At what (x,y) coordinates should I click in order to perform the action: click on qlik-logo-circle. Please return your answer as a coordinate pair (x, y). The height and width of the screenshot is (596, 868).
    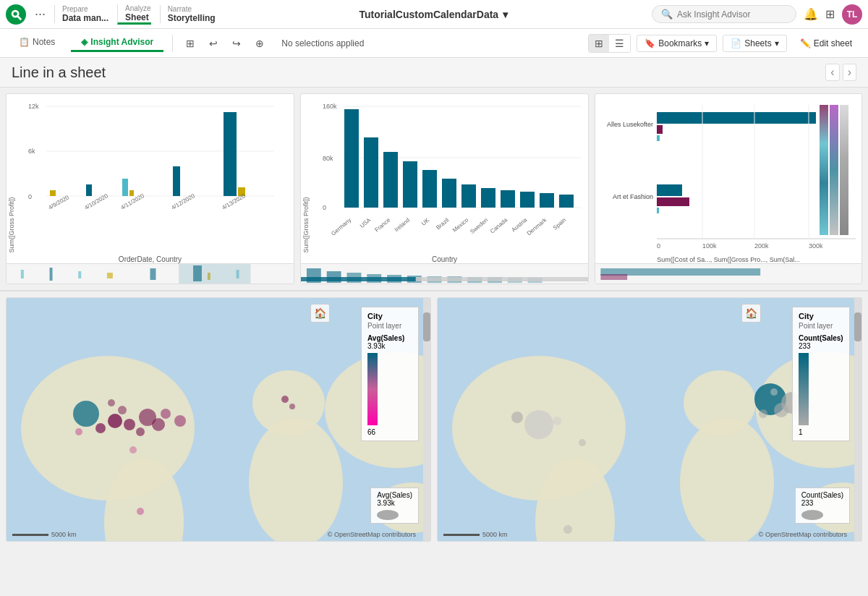
    Looking at the image, I should click on (16, 14).